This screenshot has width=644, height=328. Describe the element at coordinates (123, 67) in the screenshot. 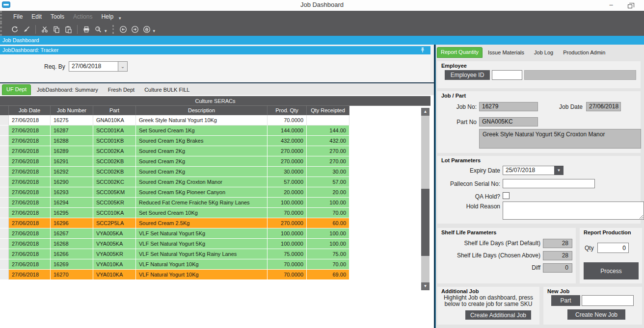

I see `req-by-dropdown-button: ⌄` at that location.